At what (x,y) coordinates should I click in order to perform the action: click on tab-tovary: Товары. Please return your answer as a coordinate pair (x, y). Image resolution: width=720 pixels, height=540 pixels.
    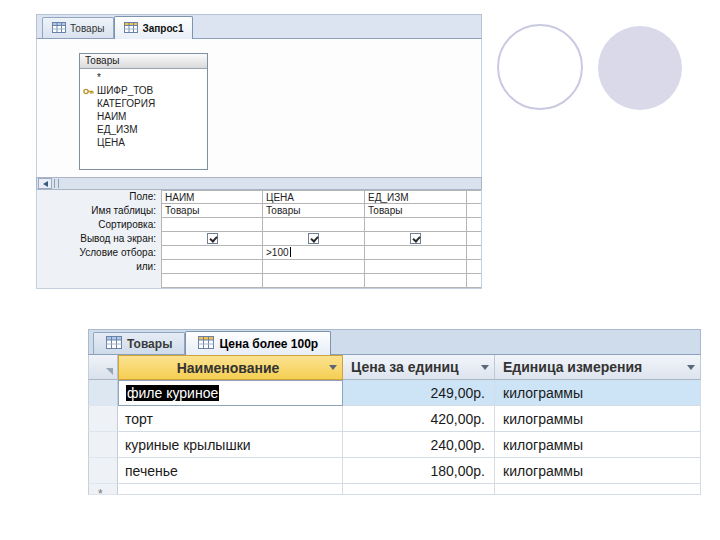
    Looking at the image, I should click on (78, 28).